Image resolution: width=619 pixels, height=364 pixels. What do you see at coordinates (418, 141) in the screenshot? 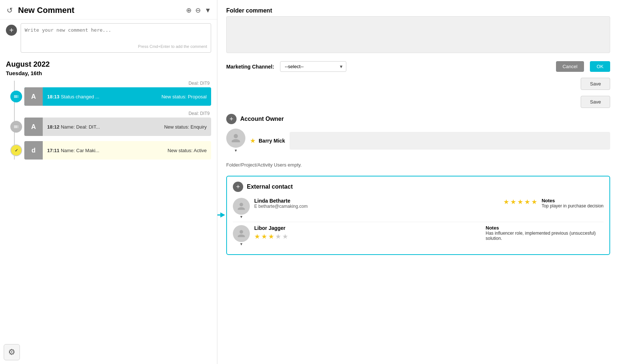
I see `account-owner-row: ▼ ★ Barry Mick` at bounding box center [418, 141].